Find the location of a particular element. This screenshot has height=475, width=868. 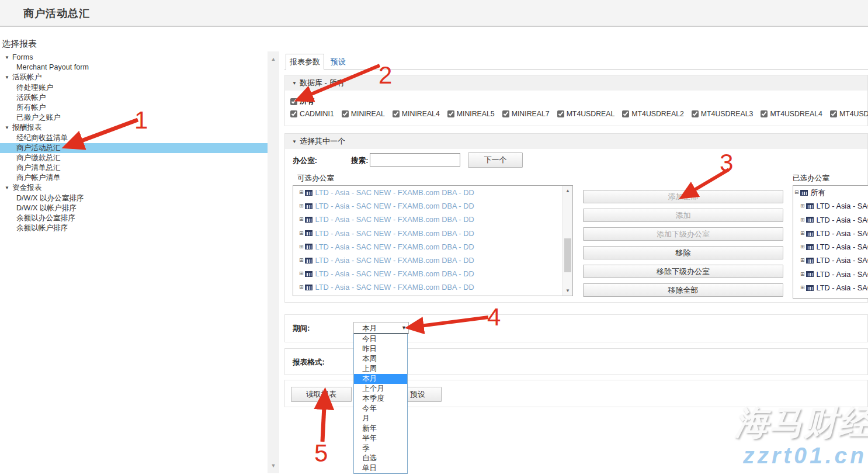

period-option: 新年 is located at coordinates (381, 429).